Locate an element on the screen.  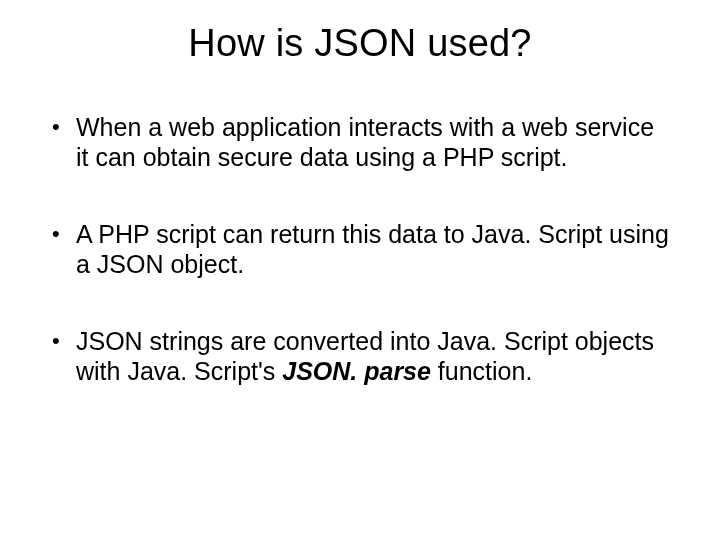
bullet-text-suffix: function. is located at coordinates (482, 371).